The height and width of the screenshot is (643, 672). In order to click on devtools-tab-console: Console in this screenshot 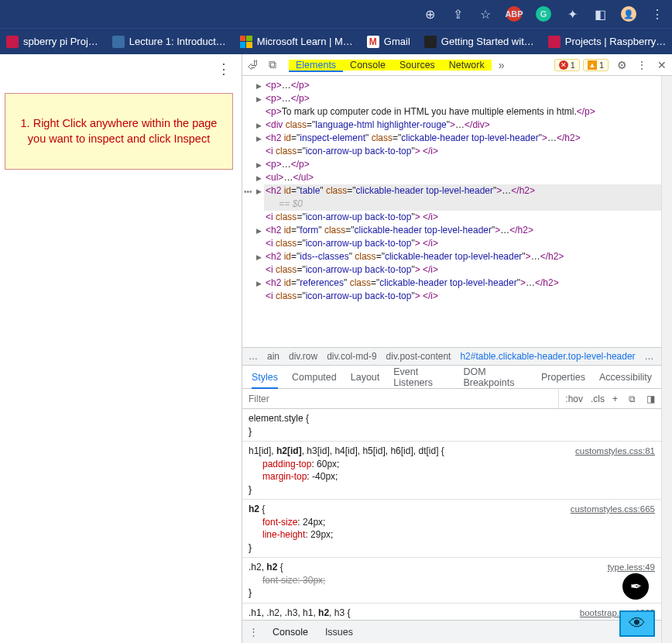, I will do `click(368, 65)`.